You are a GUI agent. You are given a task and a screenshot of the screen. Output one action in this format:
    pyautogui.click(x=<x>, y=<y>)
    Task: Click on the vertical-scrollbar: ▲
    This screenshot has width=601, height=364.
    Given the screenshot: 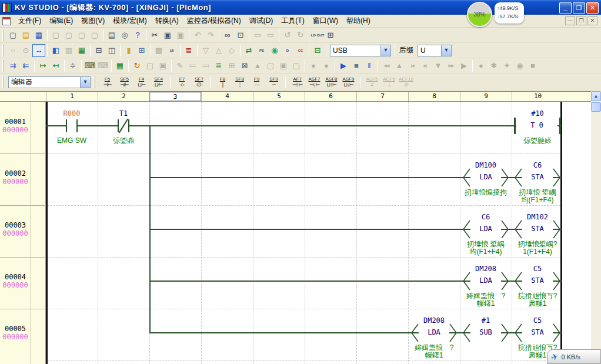 What is the action you would take?
    pyautogui.click(x=596, y=228)
    